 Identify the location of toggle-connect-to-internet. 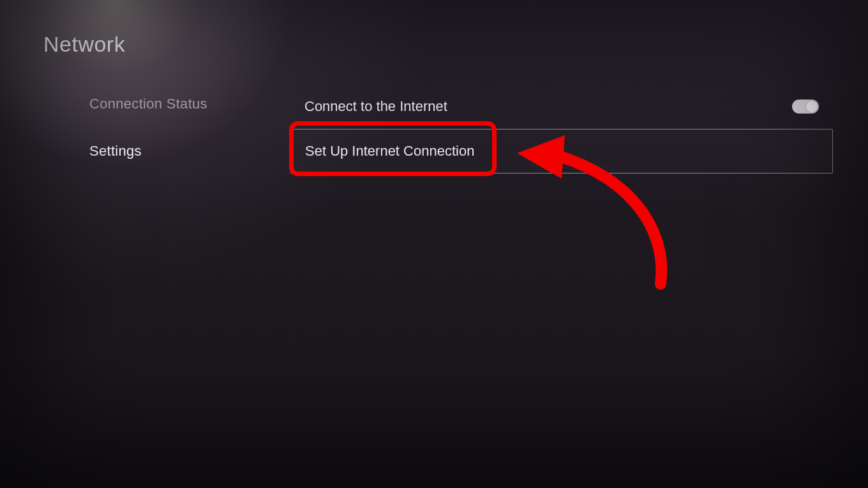
(805, 107).